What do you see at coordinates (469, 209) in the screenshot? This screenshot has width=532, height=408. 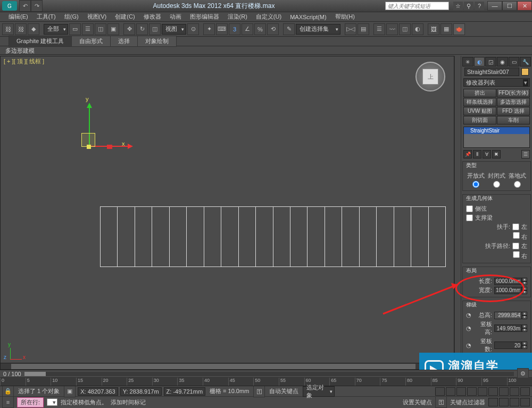 I see `chk-stringers` at bounding box center [469, 209].